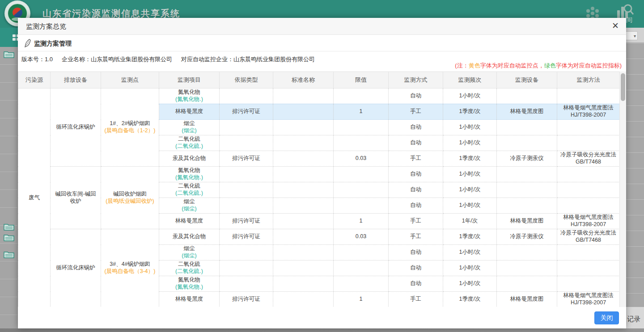  I want to click on info-bar: 版本号：1.0企业名称：山东晨鸣纸业集团股份有限公司对应自动监控企业：山东晨鸣纸…, so click(322, 62).